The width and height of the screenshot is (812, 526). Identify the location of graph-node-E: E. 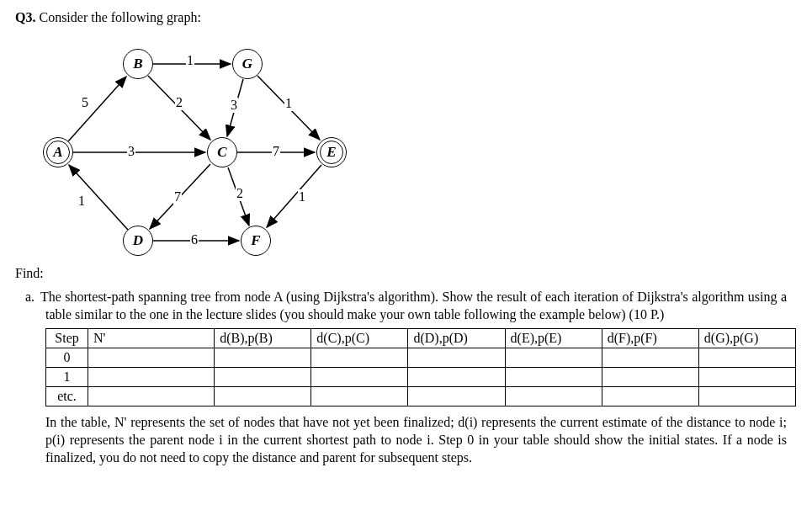
(332, 152).